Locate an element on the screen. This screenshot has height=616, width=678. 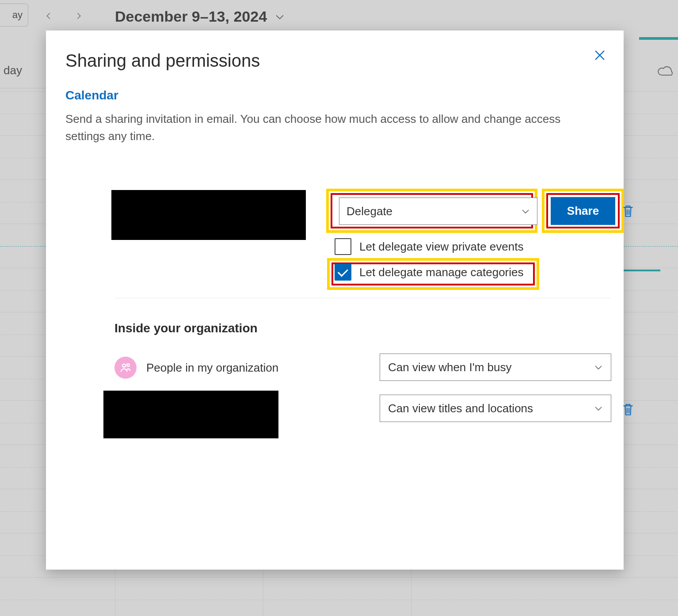
permission-select-value: Delegate is located at coordinates (369, 211).